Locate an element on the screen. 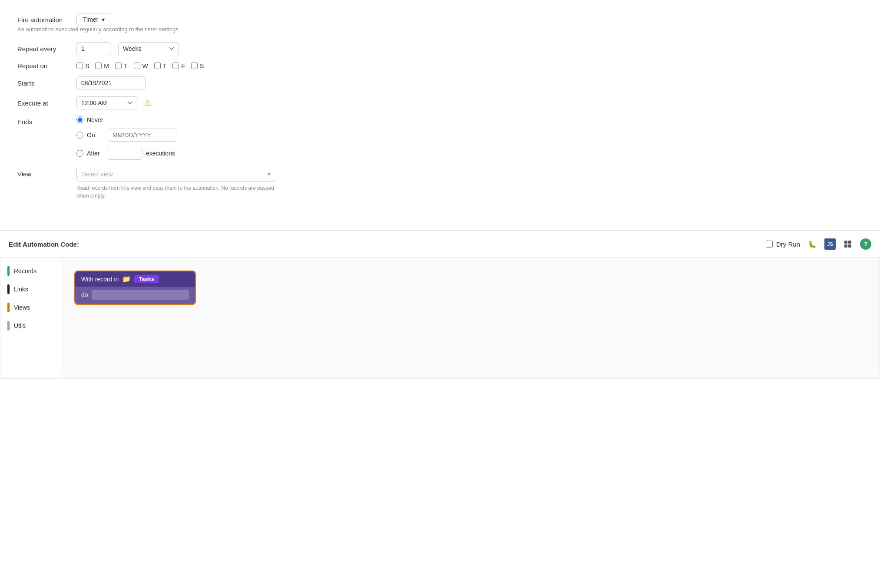 This screenshot has height=588, width=880. block-header: With record in 📁 Tasks is located at coordinates (135, 279).